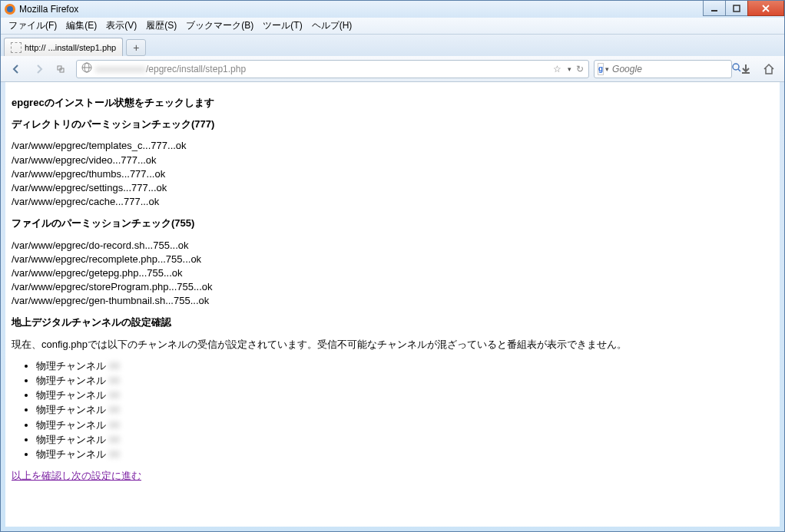 The height and width of the screenshot is (532, 785). Describe the element at coordinates (87, 69) in the screenshot. I see `globe-icon` at that location.